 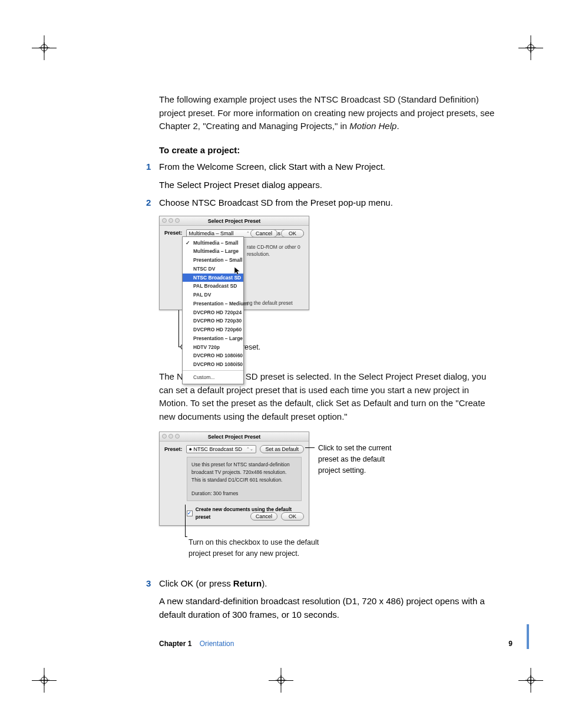 What do you see at coordinates (327, 599) in the screenshot?
I see `step-3: 3 Click OK (or press Return). A new stan…` at bounding box center [327, 599].